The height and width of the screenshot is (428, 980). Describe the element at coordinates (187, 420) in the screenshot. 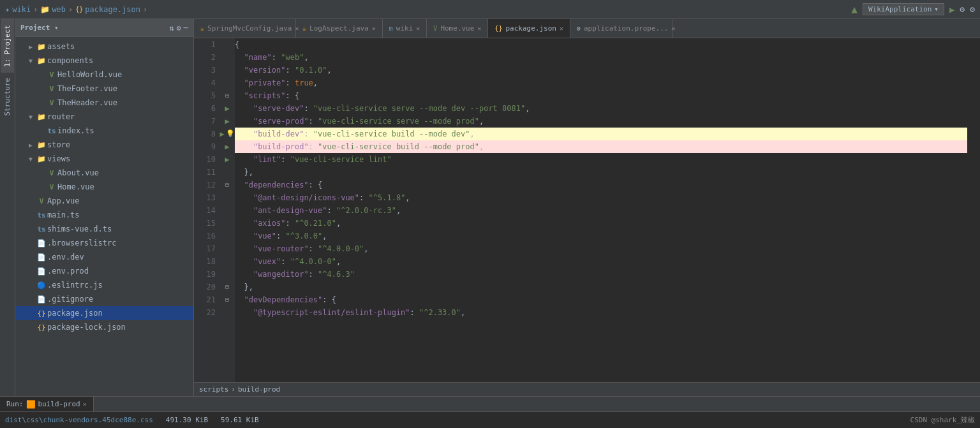

I see `bottom-size1: 491.30 KiB` at that location.